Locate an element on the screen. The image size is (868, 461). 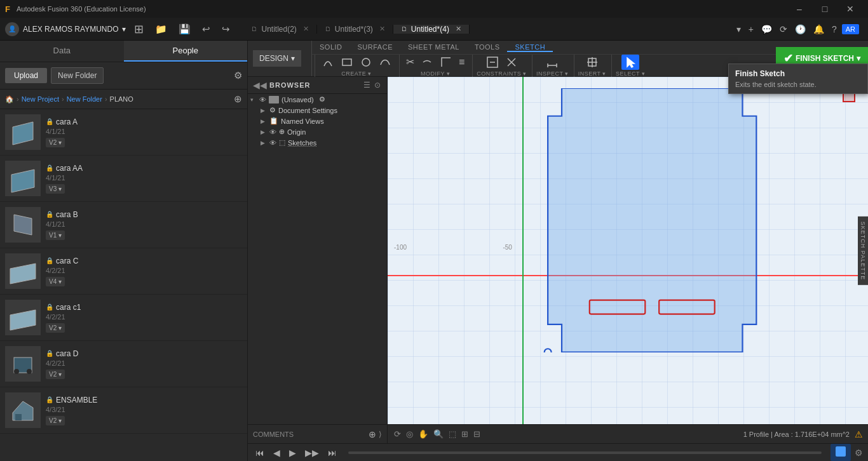
breadcrumb-settings-icon: ⊕ is located at coordinates (238, 99).